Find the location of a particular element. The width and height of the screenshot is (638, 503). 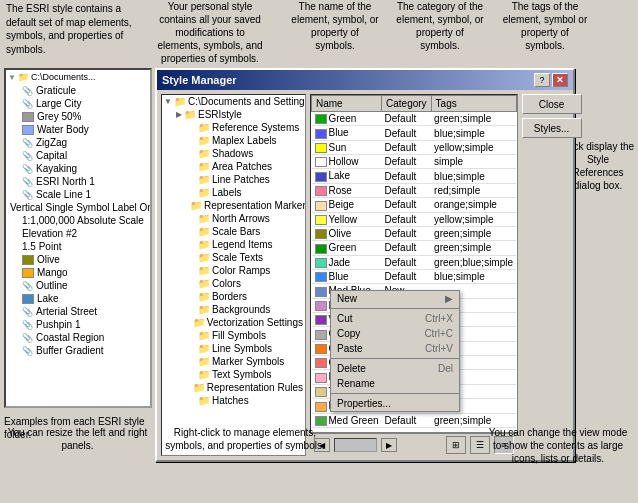

table-row: HollowDefaultsimple is located at coordinates (414, 162).